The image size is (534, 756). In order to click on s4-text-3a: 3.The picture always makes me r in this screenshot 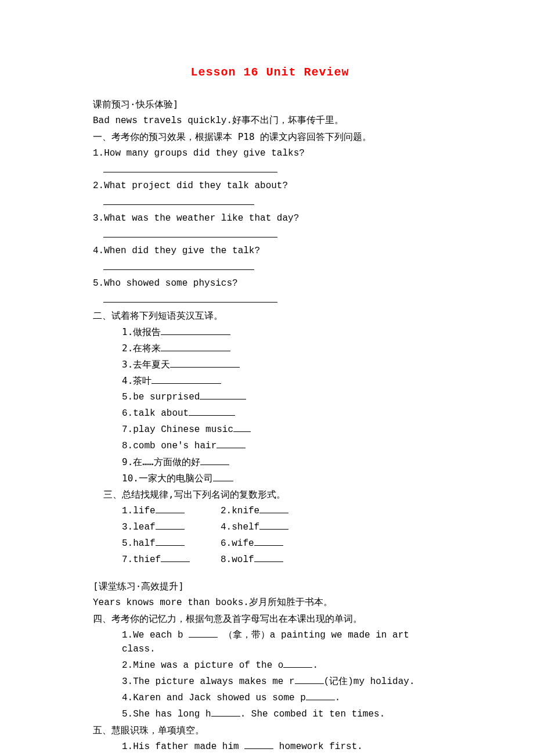, I will do `click(208, 682)`.